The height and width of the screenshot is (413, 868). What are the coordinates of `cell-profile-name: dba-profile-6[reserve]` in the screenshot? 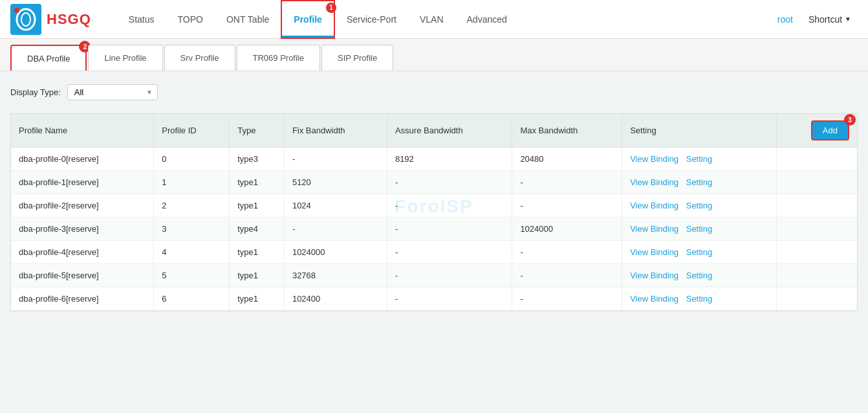 It's located at (83, 299).